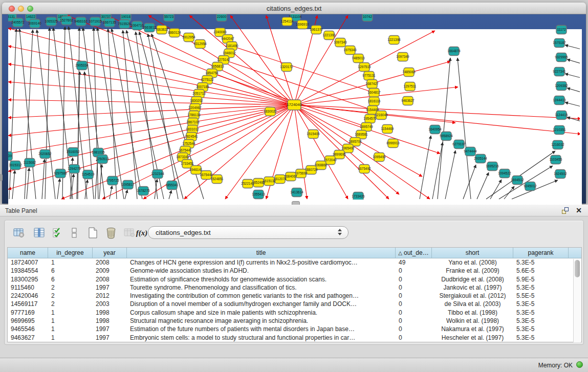  What do you see at coordinates (74, 233) in the screenshot?
I see `row-height-icon` at bounding box center [74, 233].